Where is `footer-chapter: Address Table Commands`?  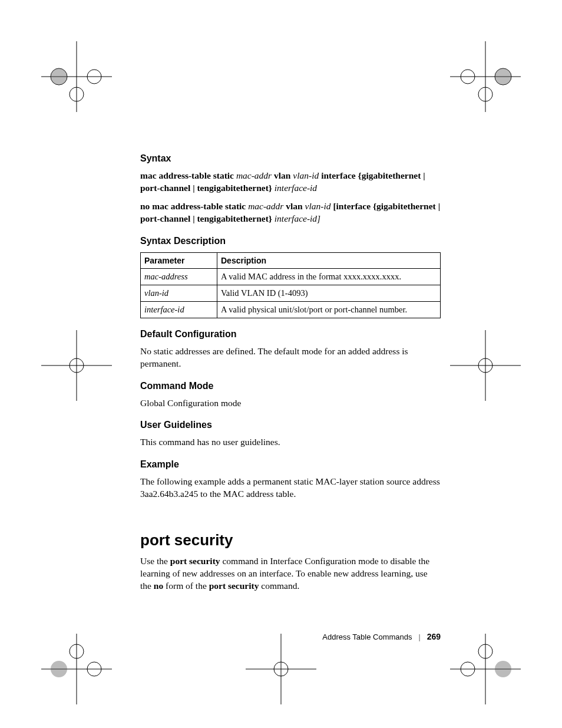
footer-chapter: Address Table Commands is located at coordinates (367, 637).